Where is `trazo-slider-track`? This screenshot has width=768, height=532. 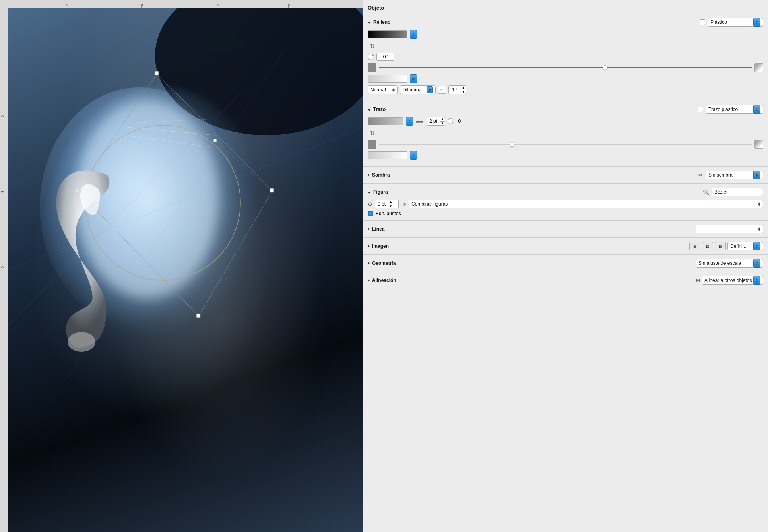
trazo-slider-track is located at coordinates (565, 144).